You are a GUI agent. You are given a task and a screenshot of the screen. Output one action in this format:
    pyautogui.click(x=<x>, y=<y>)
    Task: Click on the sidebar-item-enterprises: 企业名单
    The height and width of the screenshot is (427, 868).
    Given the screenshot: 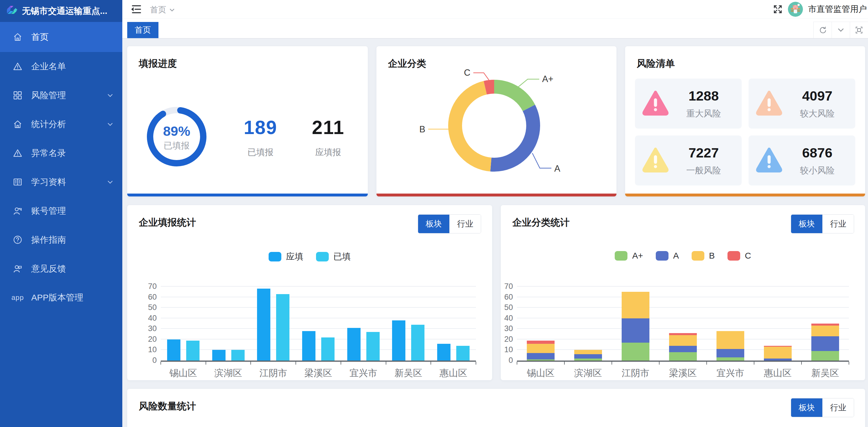 What is the action you would take?
    pyautogui.click(x=61, y=66)
    